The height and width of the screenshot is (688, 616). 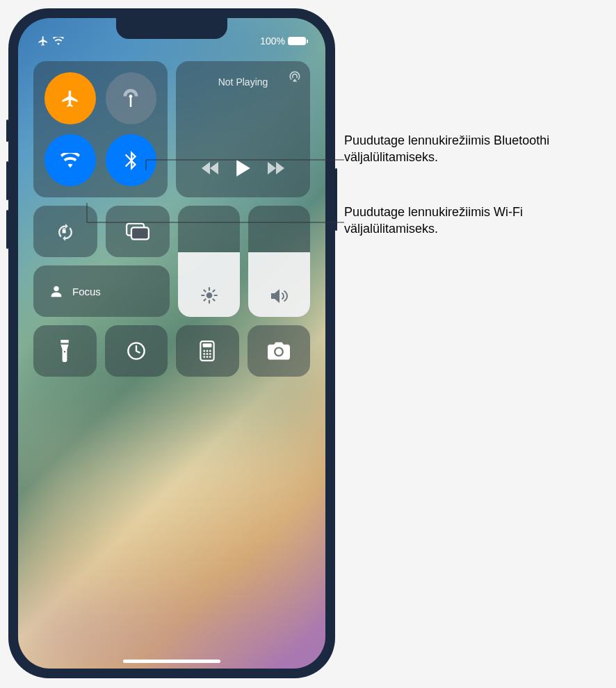 What do you see at coordinates (210, 168) in the screenshot?
I see `prev-track-icon` at bounding box center [210, 168].